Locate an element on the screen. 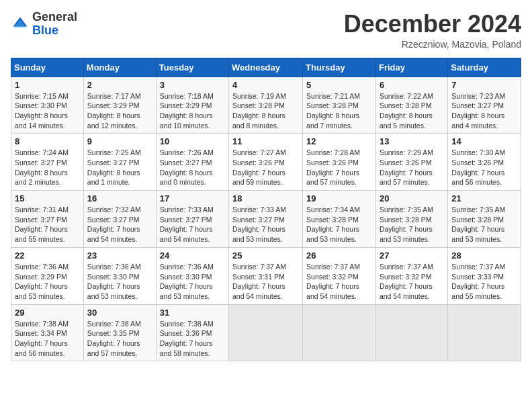 This screenshot has height=411, width=532. day-detail: Sunrise: 7:22 AMSunset: 3:28 PMDaylight:… is located at coordinates (412, 111).